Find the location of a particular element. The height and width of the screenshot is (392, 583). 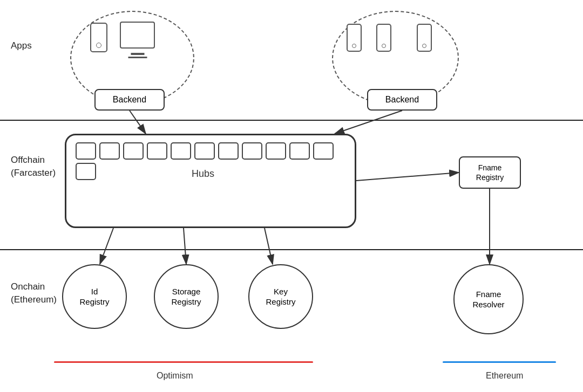

offchain-layer-label: Offchain (Farcaster) is located at coordinates (33, 167).